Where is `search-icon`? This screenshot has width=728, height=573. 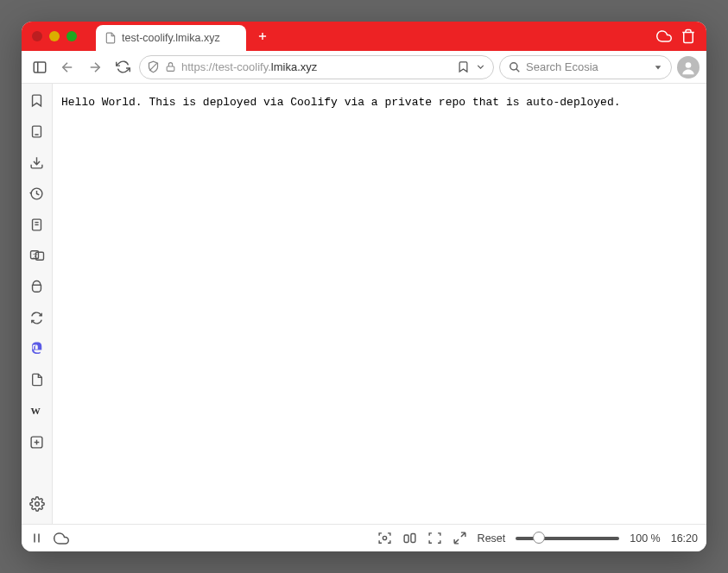
search-icon is located at coordinates (515, 67).